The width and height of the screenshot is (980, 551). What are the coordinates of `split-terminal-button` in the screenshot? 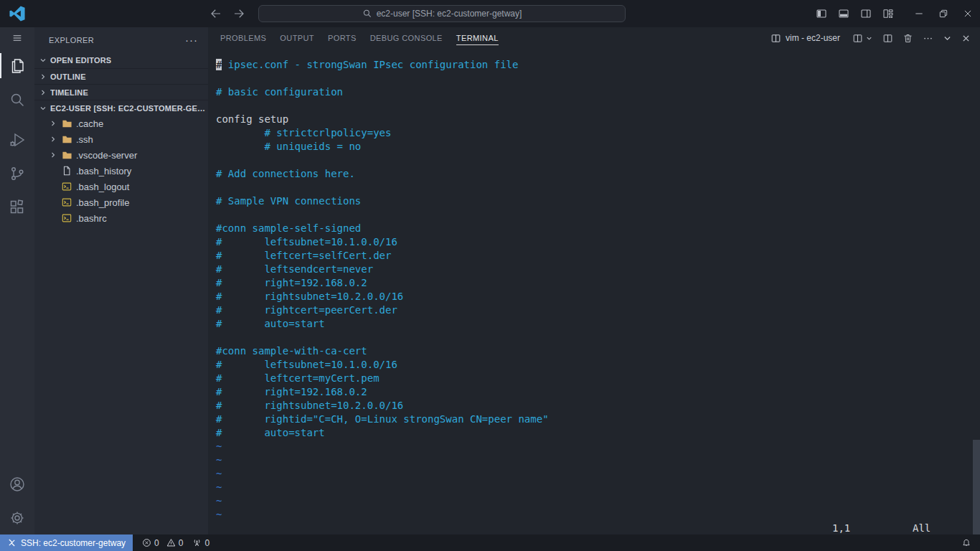 It's located at (862, 39).